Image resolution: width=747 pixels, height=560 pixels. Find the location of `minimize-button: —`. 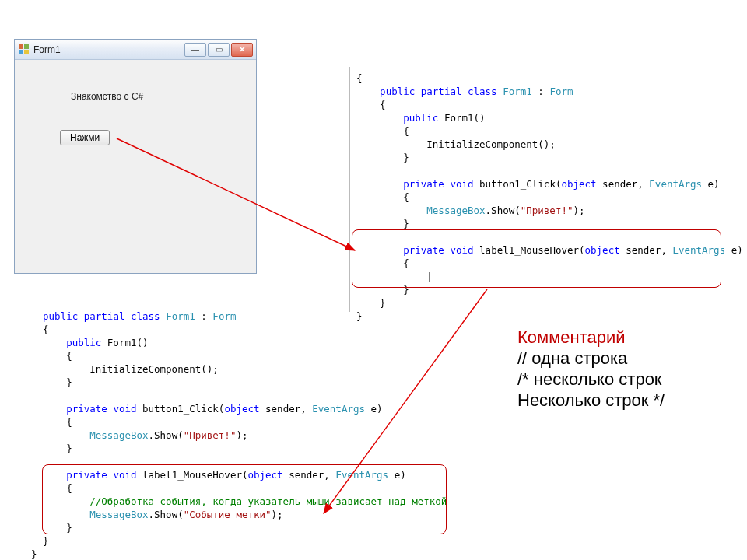

minimize-button: — is located at coordinates (195, 50).